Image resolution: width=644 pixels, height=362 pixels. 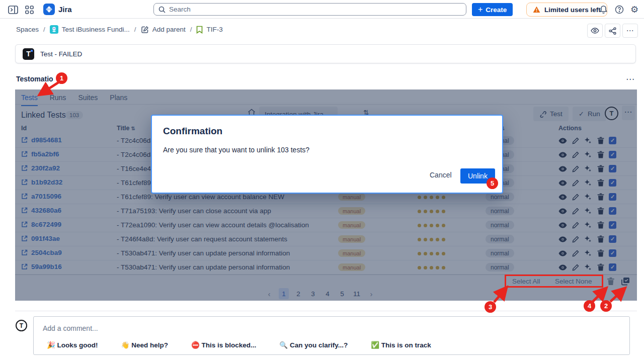 I want to click on comment-placeholder: Add a comment..., so click(x=70, y=328).